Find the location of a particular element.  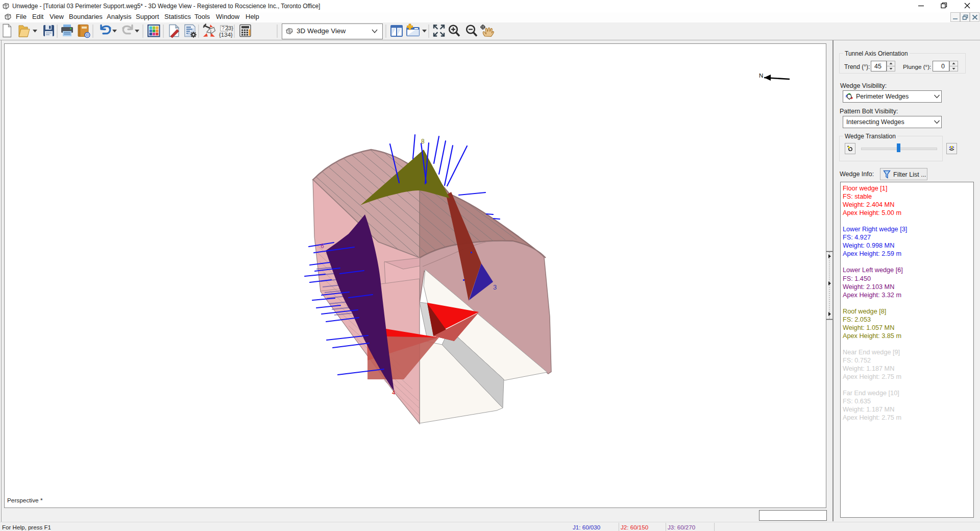

svg-text: 23} is located at coordinates (229, 28).